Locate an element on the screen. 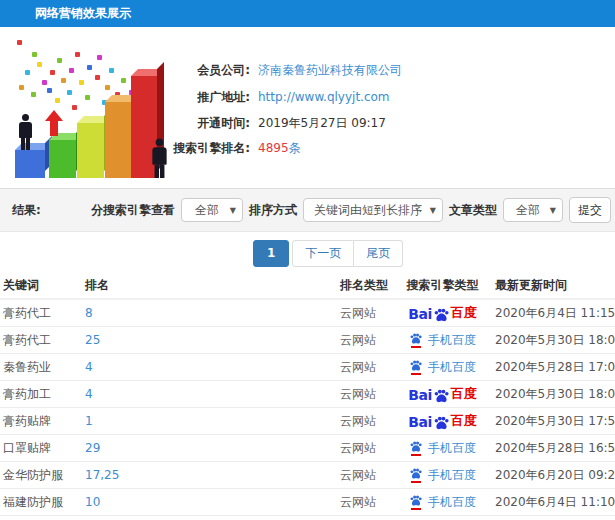 This screenshot has width=615, height=520. col-updated: 最新更新时间 is located at coordinates (555, 285).